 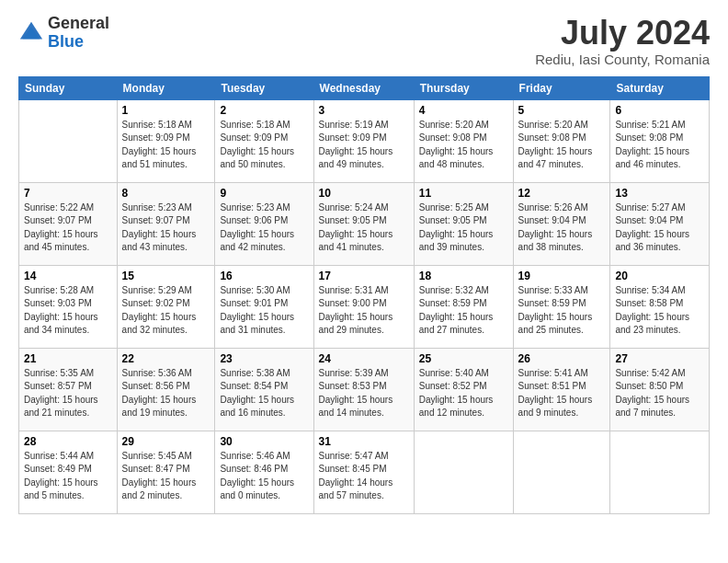 What do you see at coordinates (563, 145) in the screenshot?
I see `day-info: Sunrise: 5:20 AMSunset: 9:08 PMDaylight:…` at bounding box center [563, 145].